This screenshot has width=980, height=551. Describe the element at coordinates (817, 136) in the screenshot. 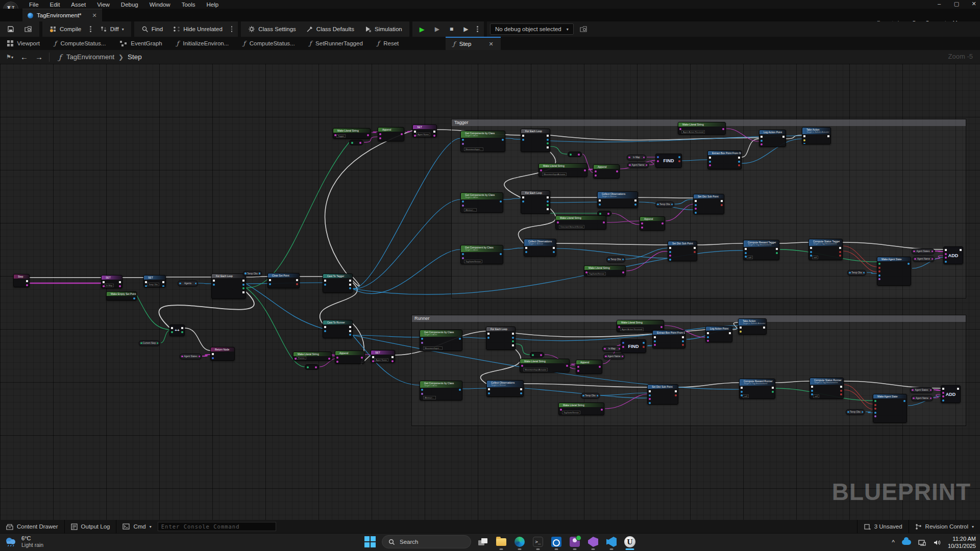

I see `node-take-action: Take ActionTarget is Schola Actuator` at that location.